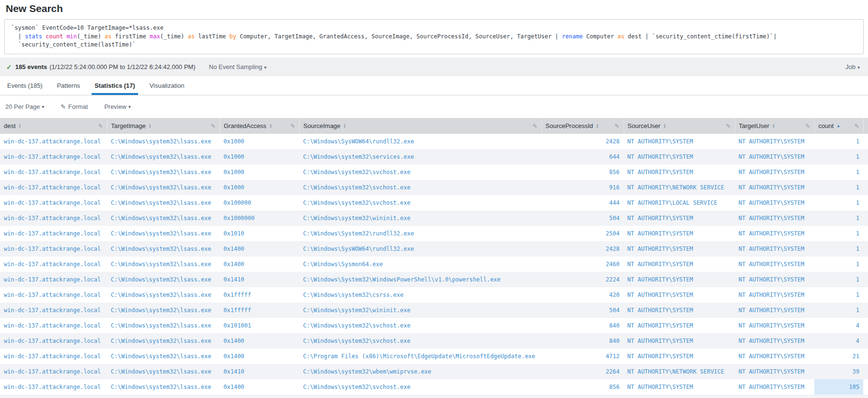 The height and width of the screenshot is (398, 868). I want to click on cell-SourceImage: C:\Program Files (x86)\Microsoft\EdgeUpd…, so click(420, 356).